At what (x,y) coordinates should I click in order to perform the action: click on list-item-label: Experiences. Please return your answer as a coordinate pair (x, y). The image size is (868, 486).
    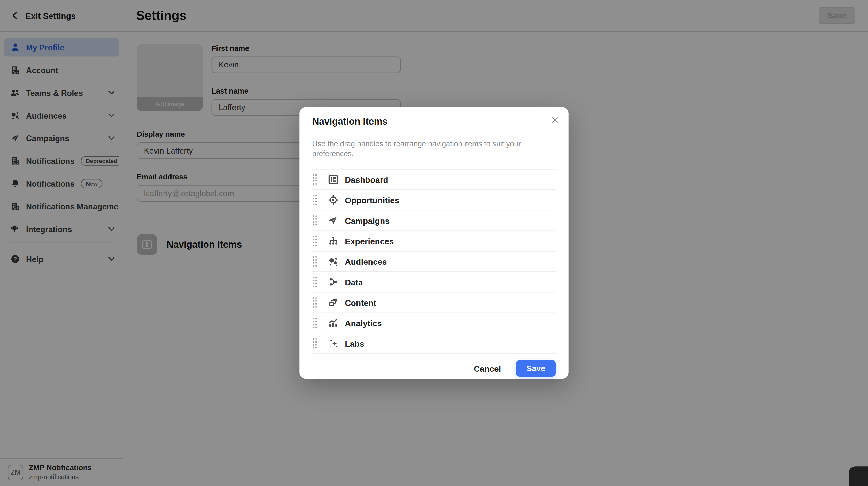
    Looking at the image, I should click on (369, 241).